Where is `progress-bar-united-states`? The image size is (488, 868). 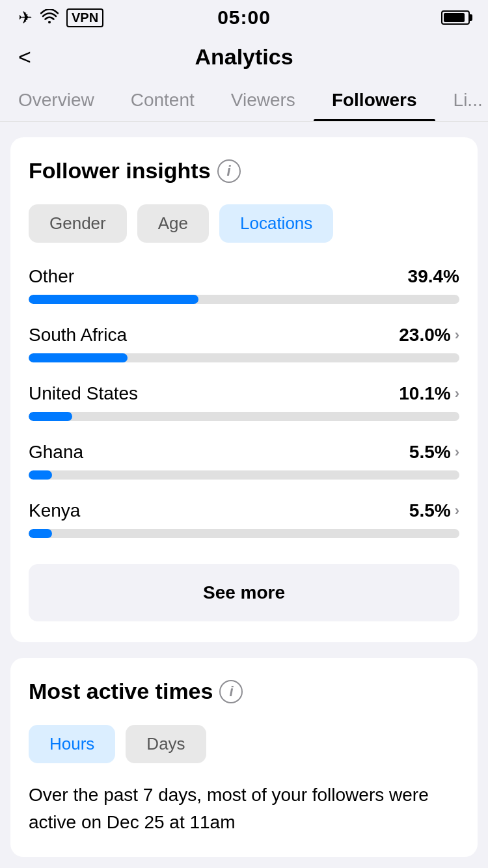 progress-bar-united-states is located at coordinates (244, 416).